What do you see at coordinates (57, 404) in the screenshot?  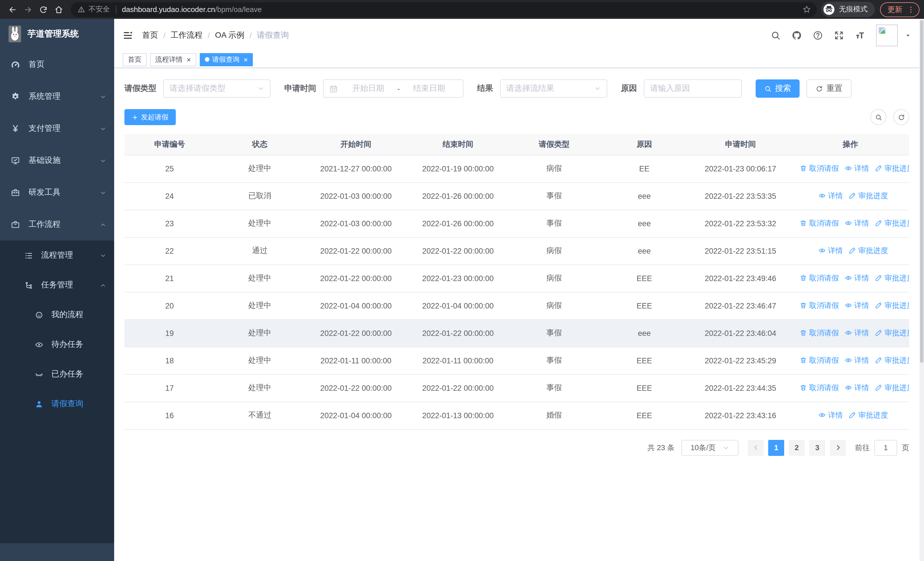 I see `sidebar-item-请假查询: 请假查询` at bounding box center [57, 404].